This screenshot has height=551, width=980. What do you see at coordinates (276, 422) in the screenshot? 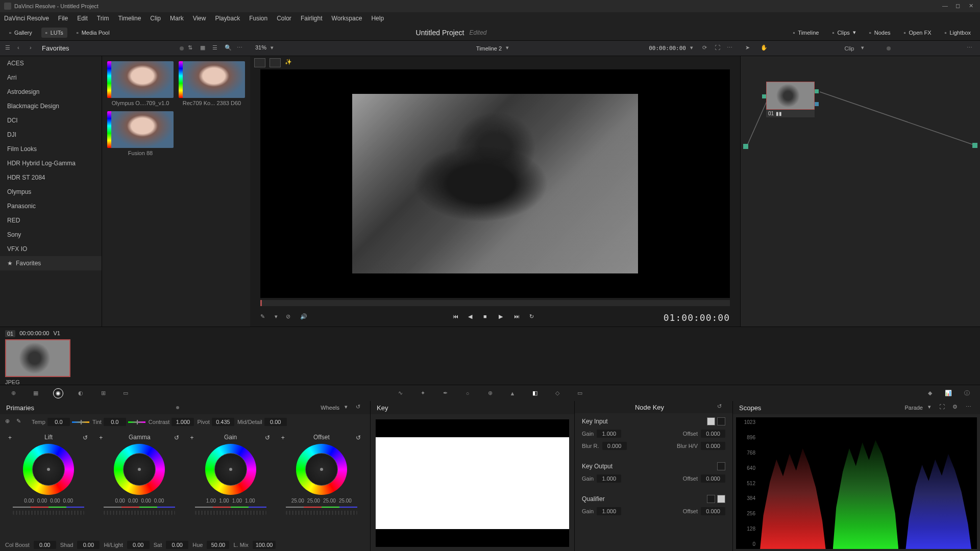
I see `middetail-value: 0.00` at bounding box center [276, 422].